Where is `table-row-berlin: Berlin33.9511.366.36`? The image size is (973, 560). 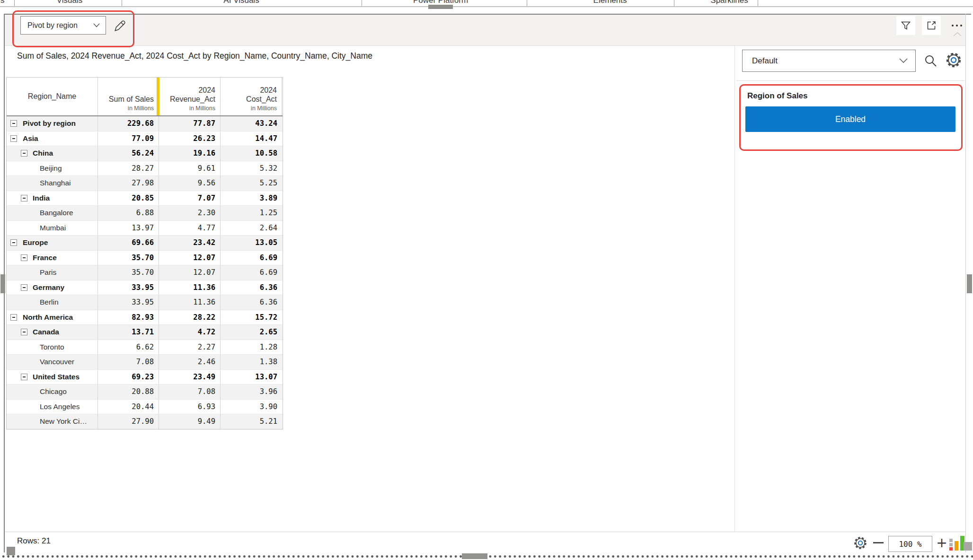 table-row-berlin: Berlin33.9511.366.36 is located at coordinates (145, 302).